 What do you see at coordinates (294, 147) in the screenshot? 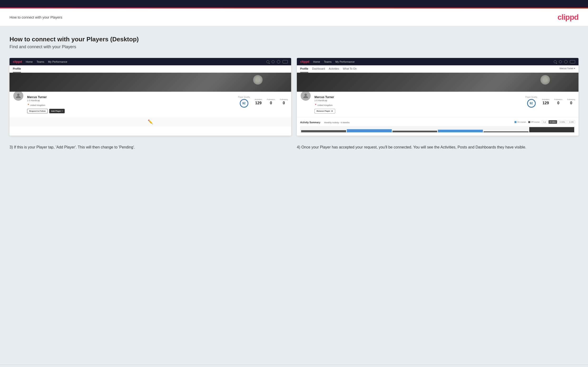
I see `captions-grid: 3) If this is your Player tap, 'Add Play…` at bounding box center [294, 147].